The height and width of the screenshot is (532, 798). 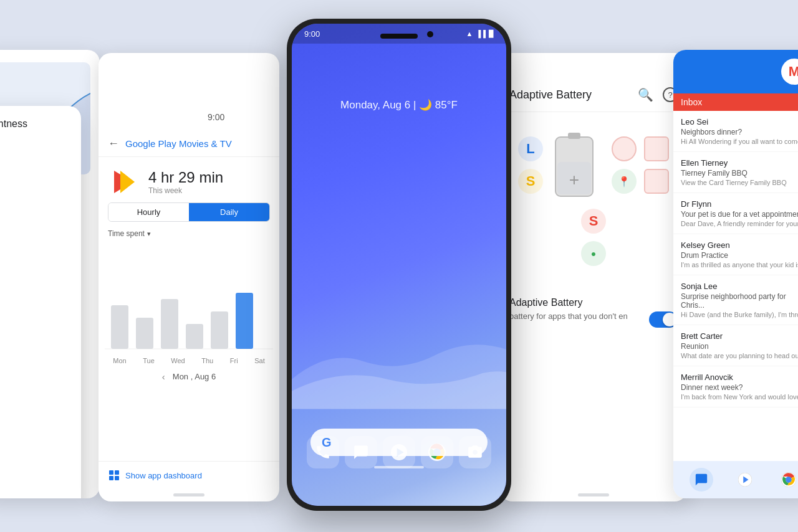 What do you see at coordinates (50, 274) in the screenshot?
I see `brightness-card: tive Brightness e Brightness` at bounding box center [50, 274].